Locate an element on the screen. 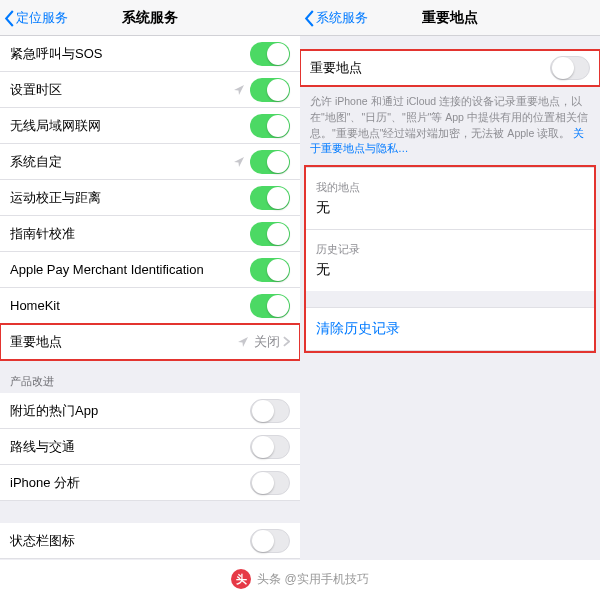  settings-row: 附近的热门App is located at coordinates (150, 411).